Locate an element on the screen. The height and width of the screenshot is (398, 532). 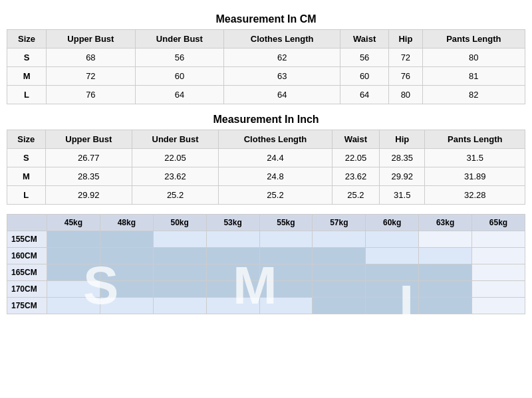
grid-row-label: 175CM is located at coordinates (27, 306).